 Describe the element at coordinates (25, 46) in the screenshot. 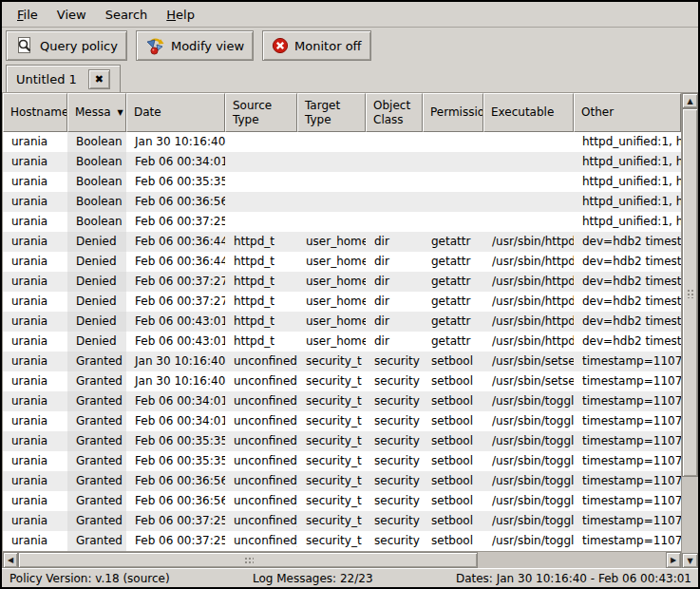

I see `query-policy-icon` at that location.